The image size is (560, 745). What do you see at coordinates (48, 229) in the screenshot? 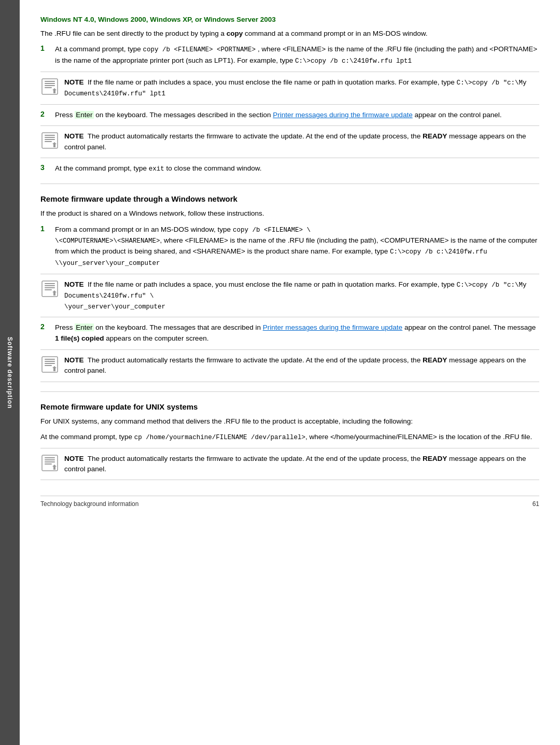
I see `s2-step-number-1: 1` at bounding box center [48, 229].